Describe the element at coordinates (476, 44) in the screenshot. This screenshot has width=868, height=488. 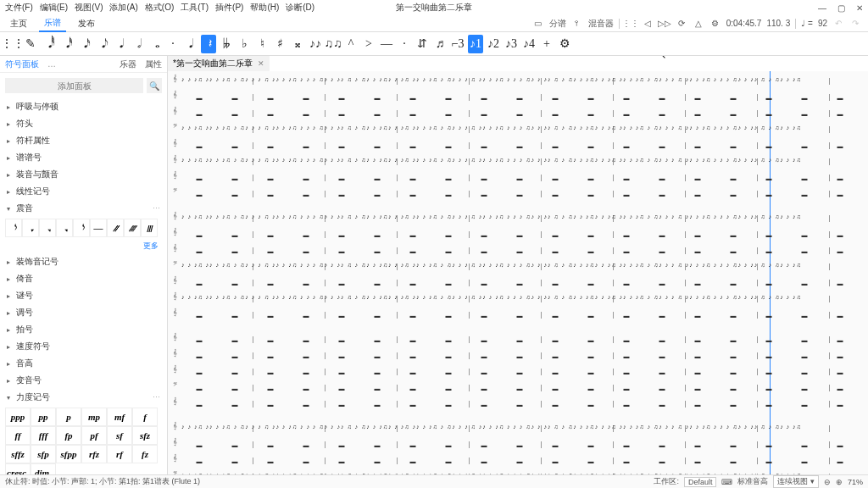
I see `voice-1: ♪1` at that location.